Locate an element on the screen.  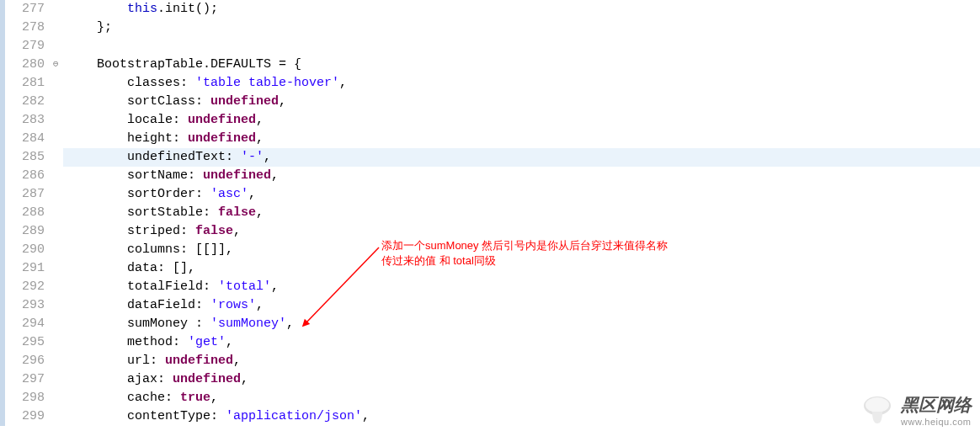
code-line: this.init(); is located at coordinates (522, 9).